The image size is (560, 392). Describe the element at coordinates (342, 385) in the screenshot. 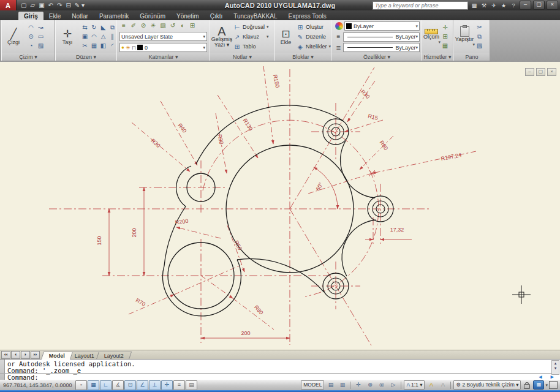

I see `quick-view-drawings-icon: ▥` at that location.